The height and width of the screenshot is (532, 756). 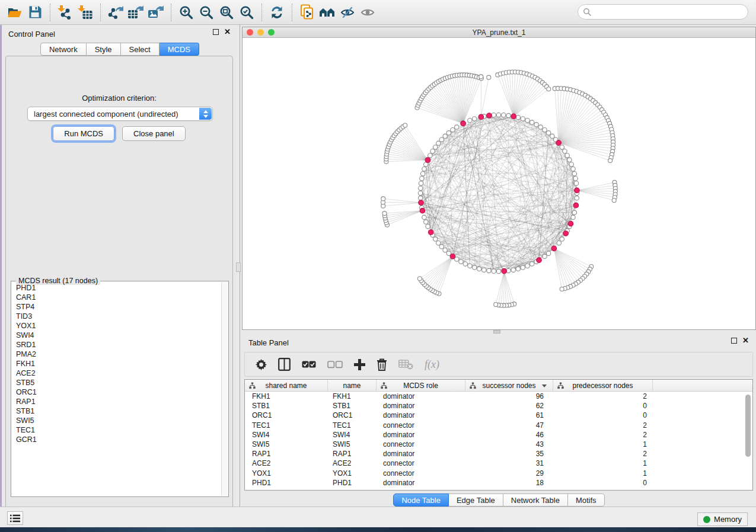 I want to click on network-window-titlebar: YPA_prune.txt_1, so click(x=499, y=33).